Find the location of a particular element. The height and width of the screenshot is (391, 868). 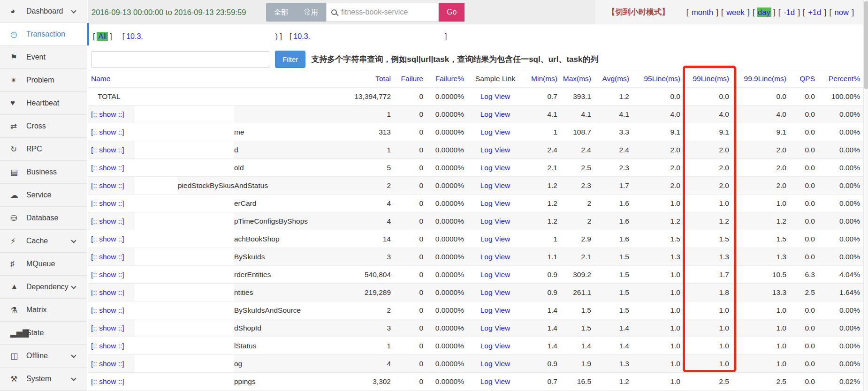

time-nav-link: week is located at coordinates (736, 12).